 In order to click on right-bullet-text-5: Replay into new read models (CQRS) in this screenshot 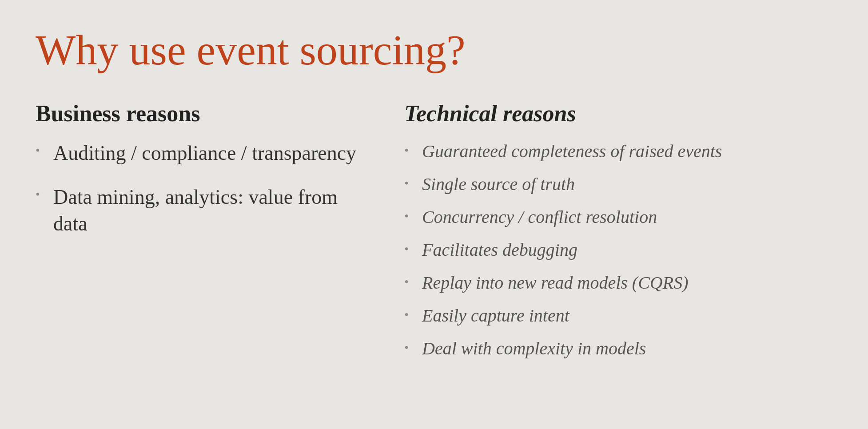, I will do `click(613, 283)`.